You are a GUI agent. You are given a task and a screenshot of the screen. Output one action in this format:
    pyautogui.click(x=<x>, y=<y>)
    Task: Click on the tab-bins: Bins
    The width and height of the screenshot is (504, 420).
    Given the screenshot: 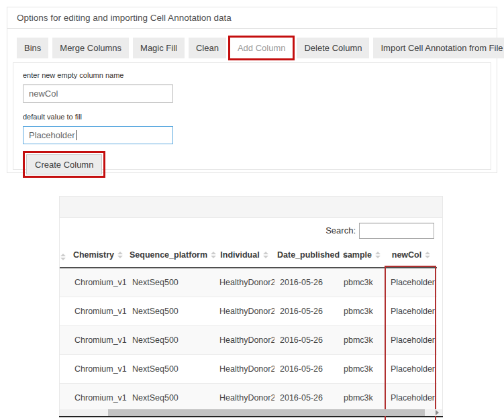 What is the action you would take?
    pyautogui.click(x=32, y=48)
    